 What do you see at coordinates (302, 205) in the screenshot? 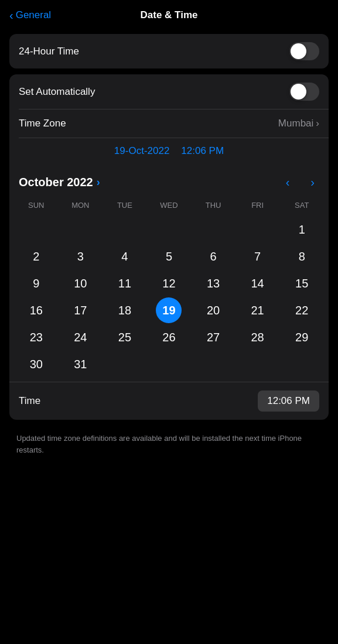
I see `weekday-sat: SAT` at bounding box center [302, 205].